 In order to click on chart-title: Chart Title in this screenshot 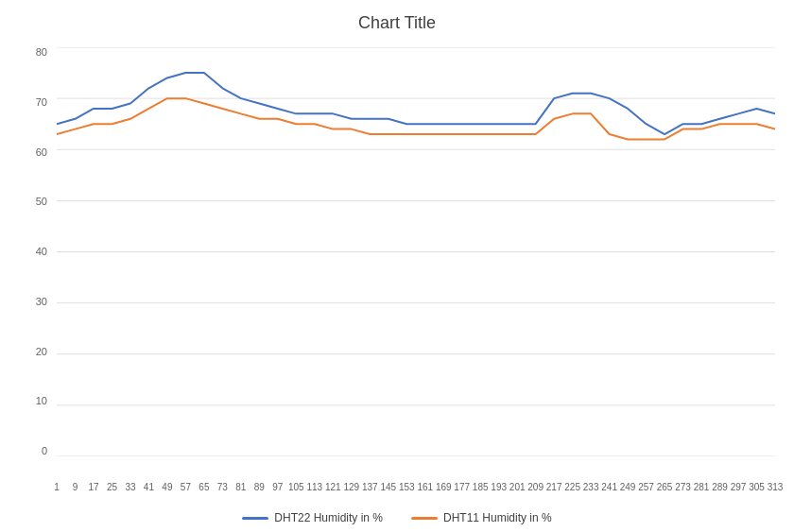, I will do `click(397, 19)`.